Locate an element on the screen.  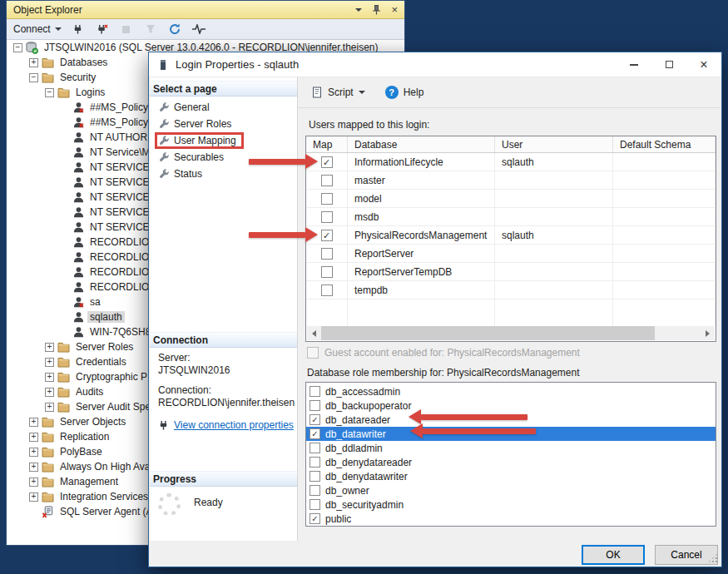
window-position-caret-icon is located at coordinates (359, 10).